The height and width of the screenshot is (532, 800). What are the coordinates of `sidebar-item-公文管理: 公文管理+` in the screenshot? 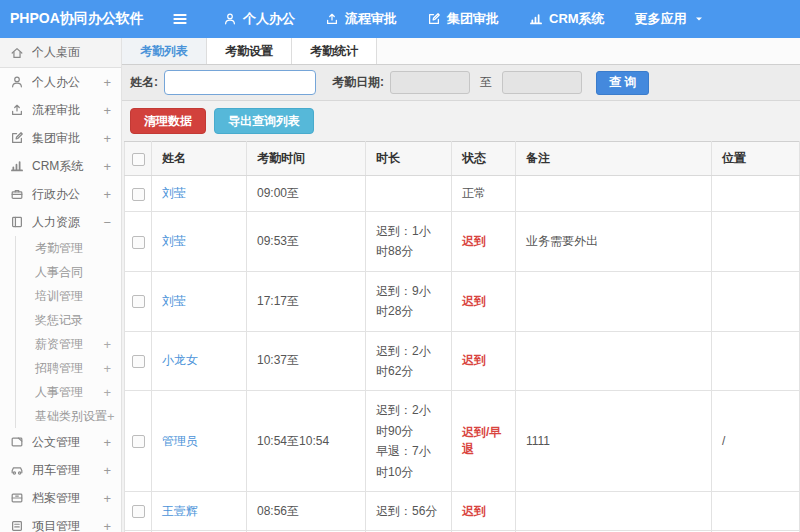 It's located at (60, 442).